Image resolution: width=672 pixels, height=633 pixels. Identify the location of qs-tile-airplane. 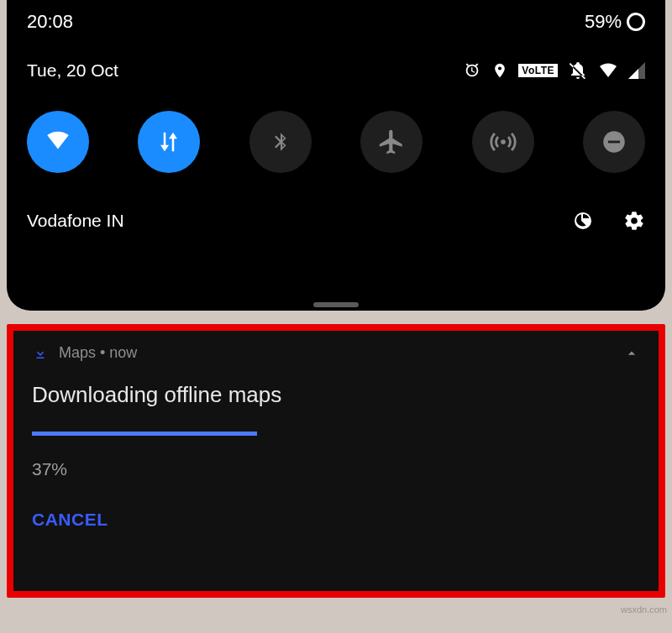
(391, 142).